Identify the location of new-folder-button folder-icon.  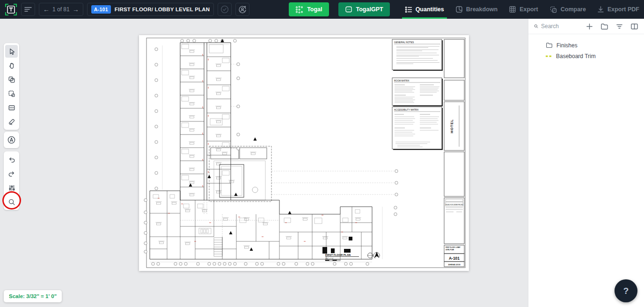
(605, 26).